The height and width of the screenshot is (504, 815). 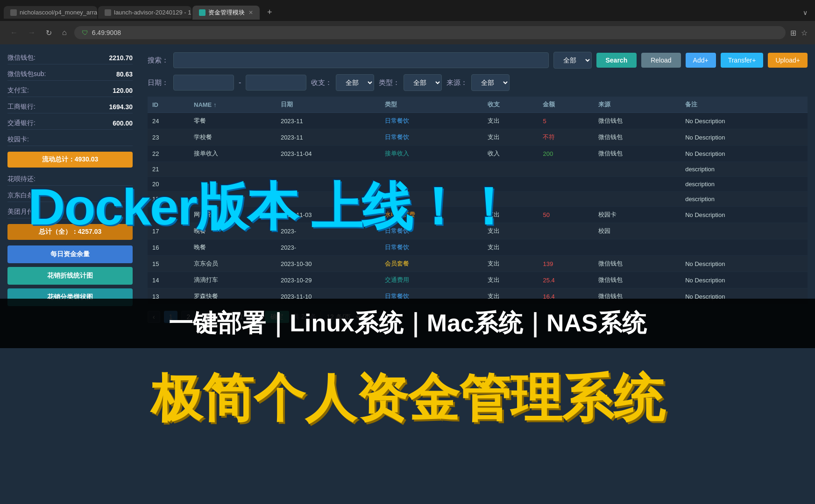 I want to click on goto-label: 到第, so click(x=222, y=317).